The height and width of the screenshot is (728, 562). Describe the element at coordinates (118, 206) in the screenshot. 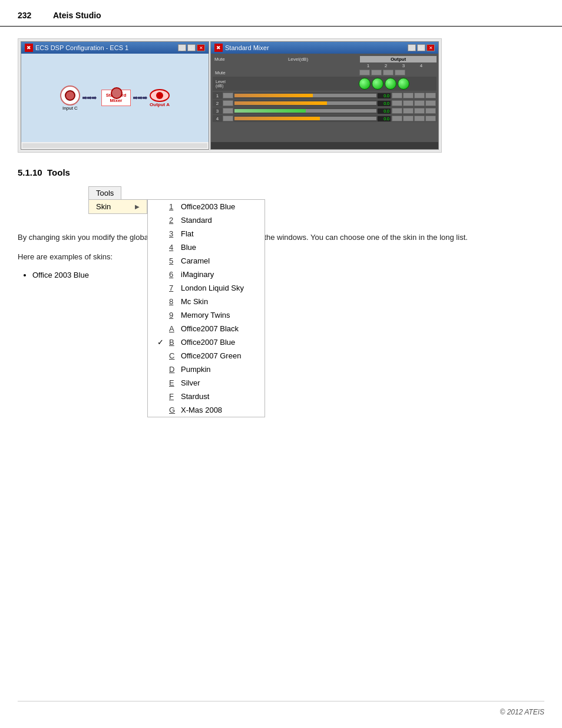

I see `skin-menu-item: Skin ▶` at that location.